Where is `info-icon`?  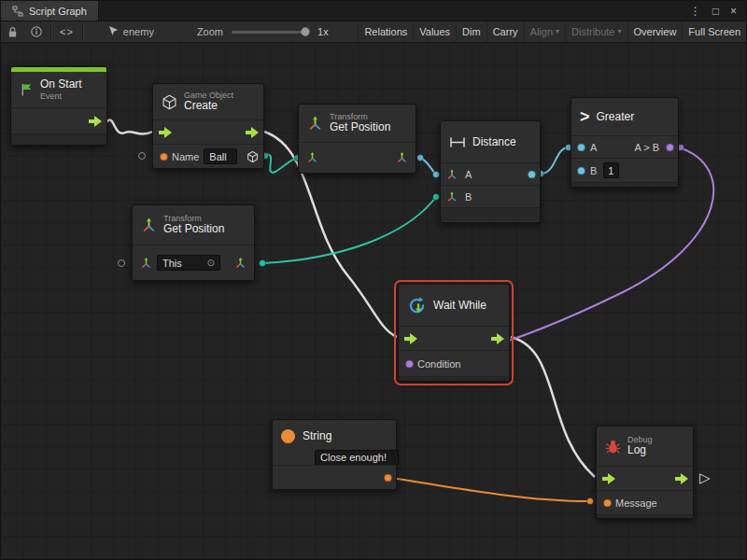 info-icon is located at coordinates (36, 32).